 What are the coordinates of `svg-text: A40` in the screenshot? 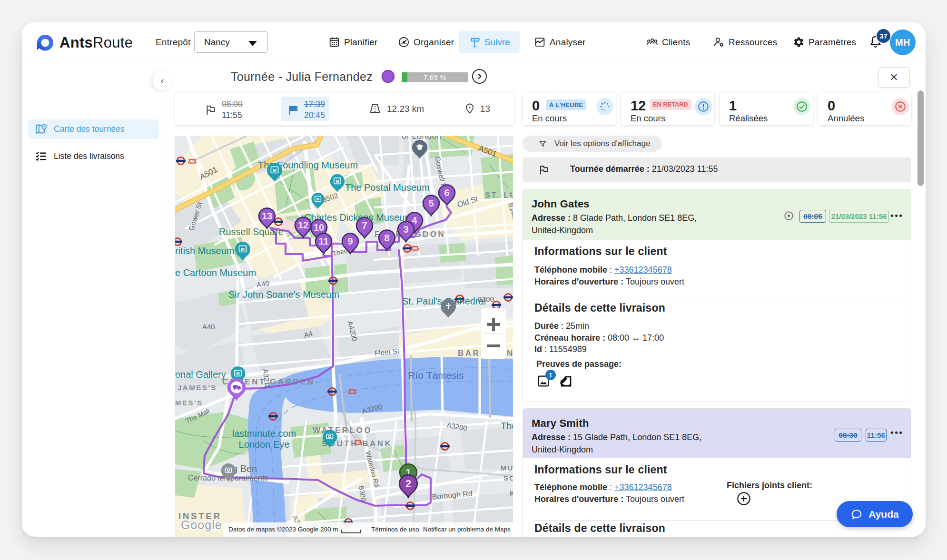 It's located at (208, 326).